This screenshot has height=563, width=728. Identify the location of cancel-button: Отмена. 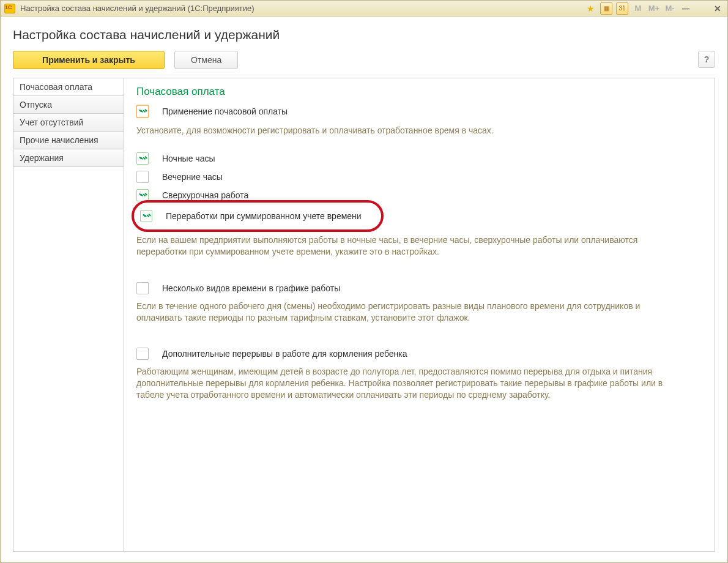
(206, 60).